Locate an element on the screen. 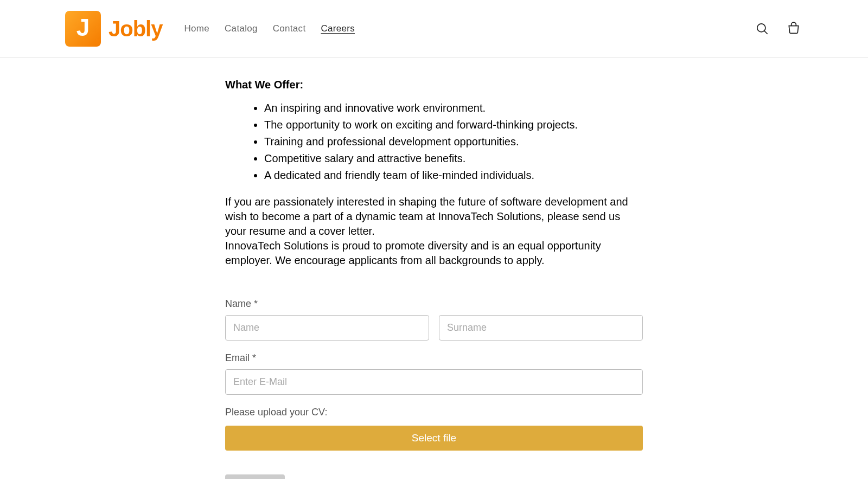 The height and width of the screenshot is (488, 868). logo: J Jobly is located at coordinates (114, 29).